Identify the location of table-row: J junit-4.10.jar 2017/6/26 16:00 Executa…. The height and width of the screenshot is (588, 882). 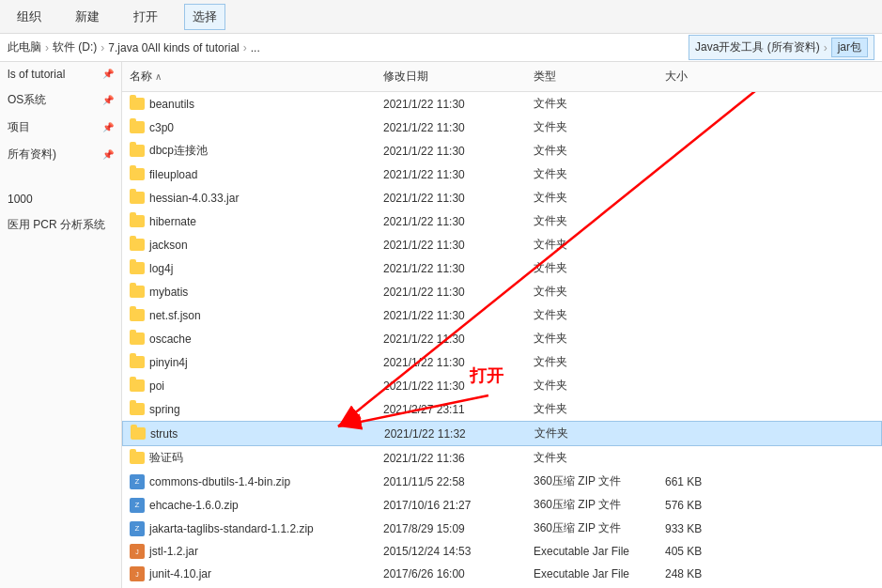
(502, 574).